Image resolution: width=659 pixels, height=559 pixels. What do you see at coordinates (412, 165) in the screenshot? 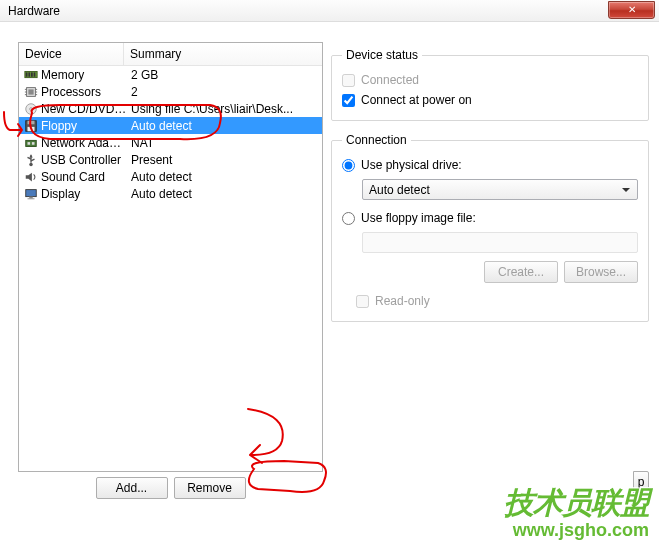
I see `use-physical-label: Use physical drive:` at bounding box center [412, 165].